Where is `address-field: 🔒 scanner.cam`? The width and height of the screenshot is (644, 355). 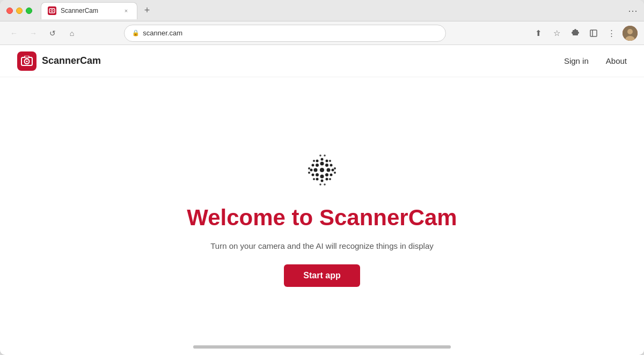
address-field: 🔒 scanner.cam is located at coordinates (285, 33).